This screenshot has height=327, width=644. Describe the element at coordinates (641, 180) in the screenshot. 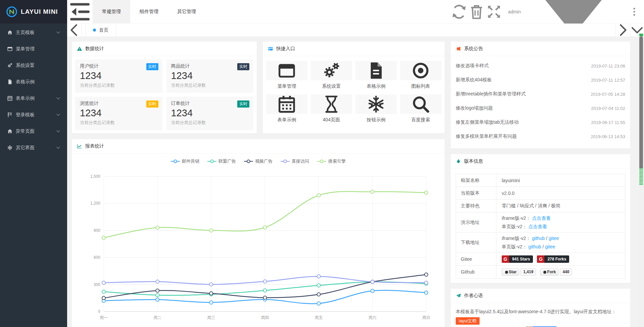

I see `page-scrollbar` at that location.